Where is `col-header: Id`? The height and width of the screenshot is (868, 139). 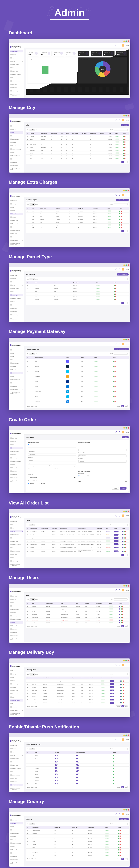
col-header: Id is located at coordinates (30, 753).